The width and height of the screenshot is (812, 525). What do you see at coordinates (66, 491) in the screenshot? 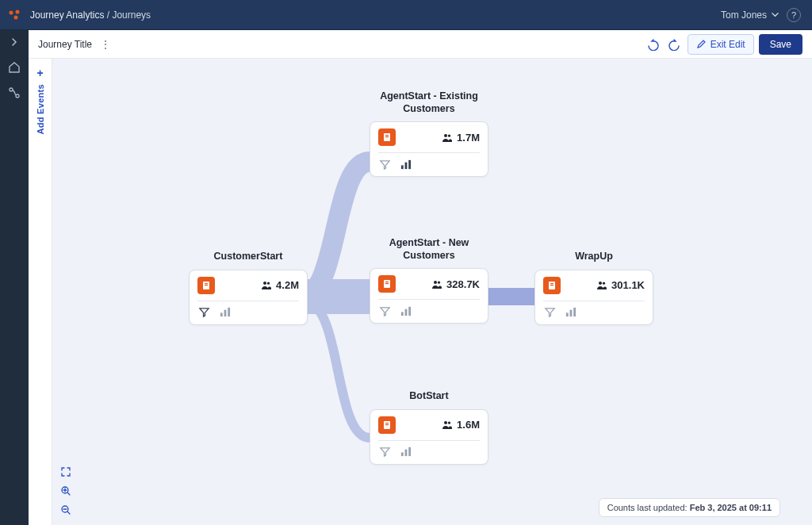
I see `zoom-in-button` at bounding box center [66, 491].